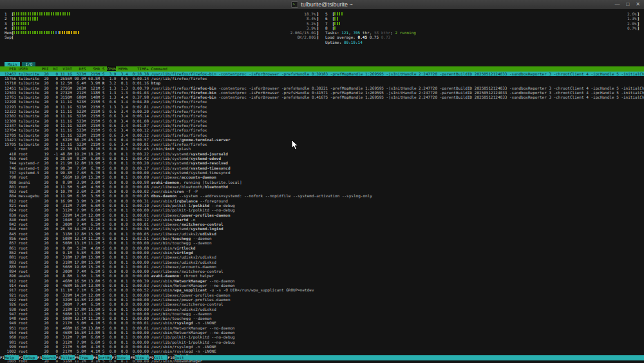  I want to click on process-row: 812 root 20 0 16.9M 3.9M 3.2M S 0.0 0.0 …, so click(322, 201).